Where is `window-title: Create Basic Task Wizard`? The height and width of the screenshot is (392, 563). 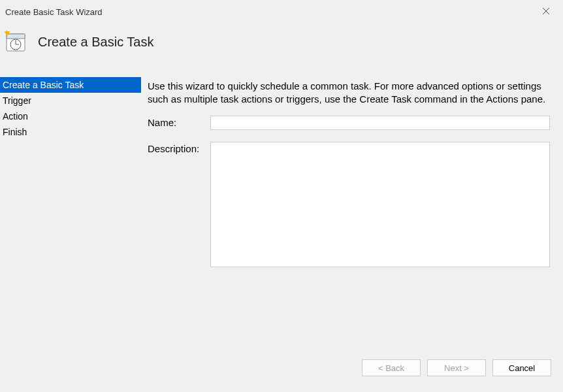
window-title: Create Basic Task Wizard is located at coordinates (54, 12).